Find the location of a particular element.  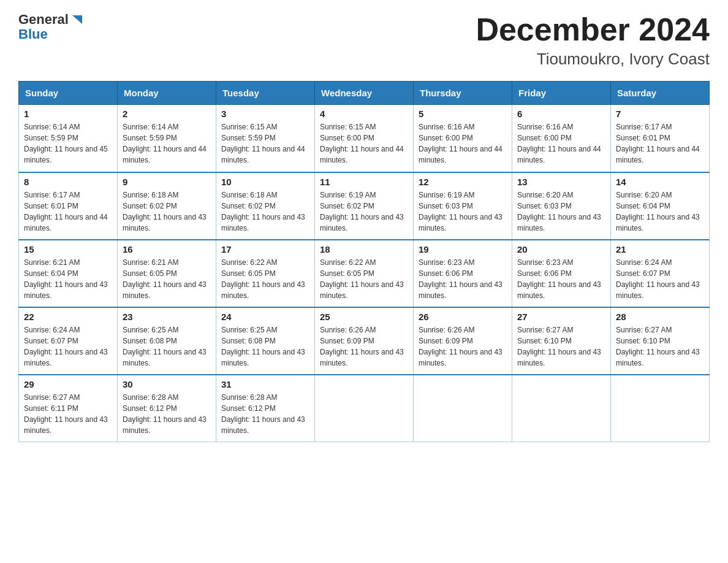

calendar-day-cell: 2Sunrise: 6:14 AMSunset: 5:59 PMDaylight… is located at coordinates (167, 139).